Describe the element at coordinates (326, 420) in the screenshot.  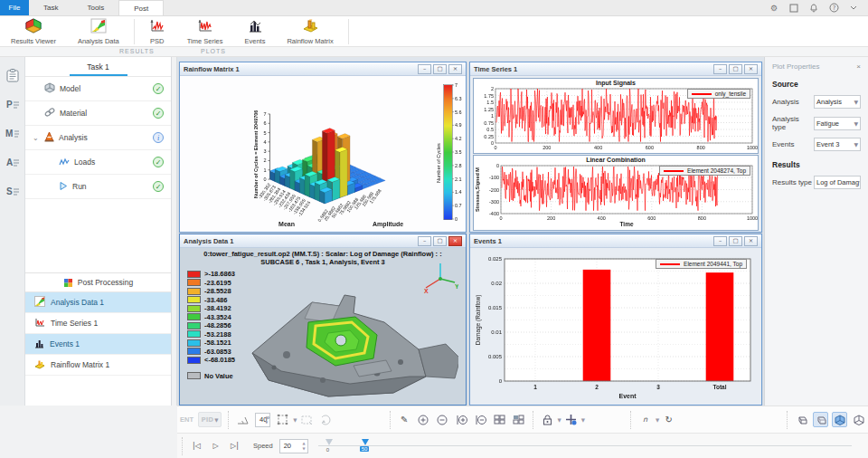
I see `reverse-select-icon` at that location.